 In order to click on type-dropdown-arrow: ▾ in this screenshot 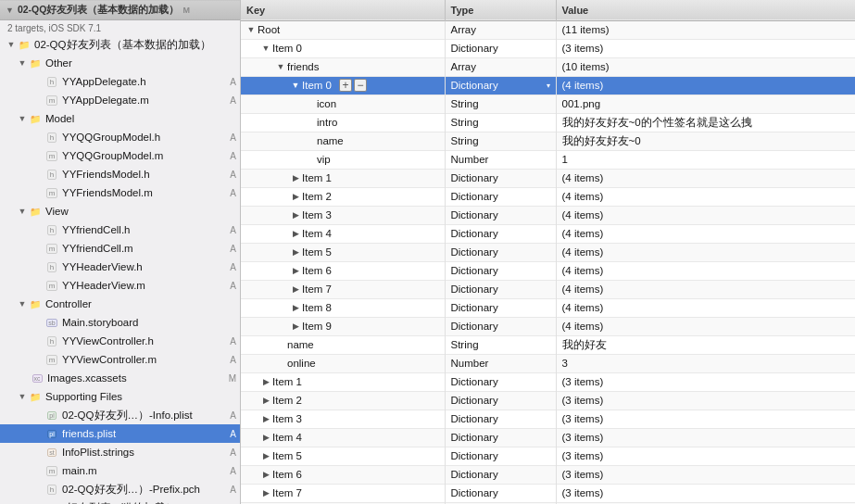, I will do `click(548, 85)`.